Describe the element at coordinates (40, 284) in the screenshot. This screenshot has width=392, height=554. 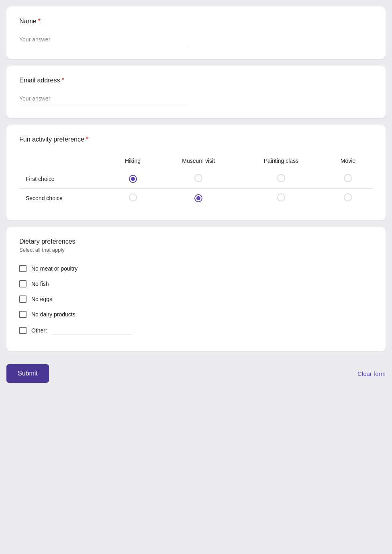
I see `checkbox-fish-label: No fish` at that location.